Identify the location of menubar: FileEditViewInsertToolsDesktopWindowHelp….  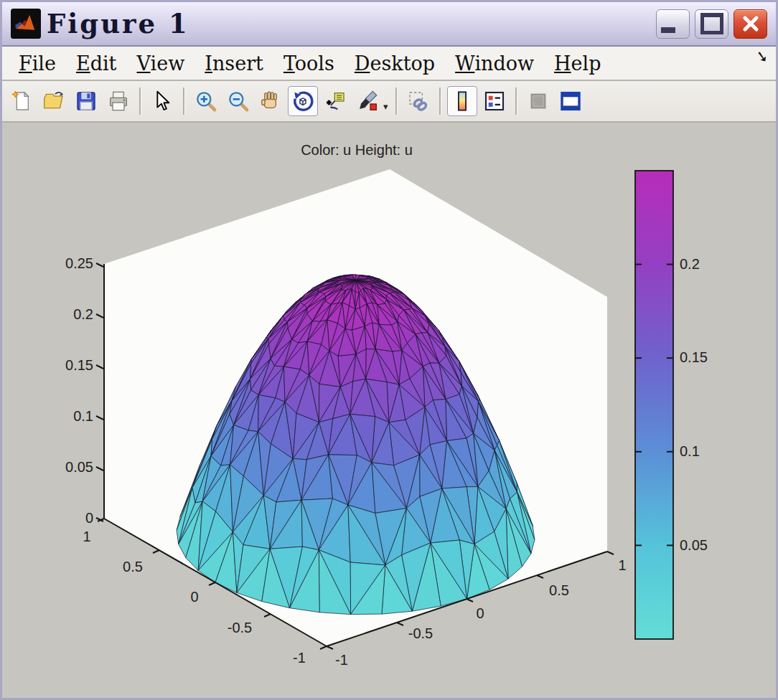
(389, 64).